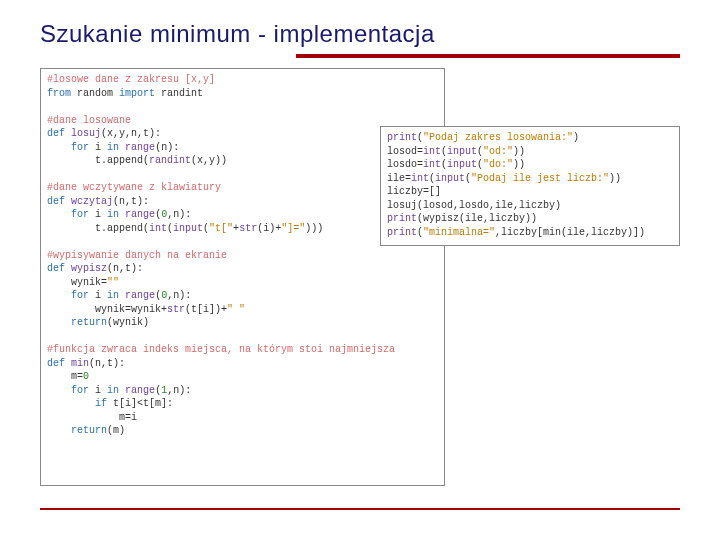  Describe the element at coordinates (530, 186) in the screenshot. I see `code-box-right: print("Podaj zakres losowania:") losod=i…` at that location.